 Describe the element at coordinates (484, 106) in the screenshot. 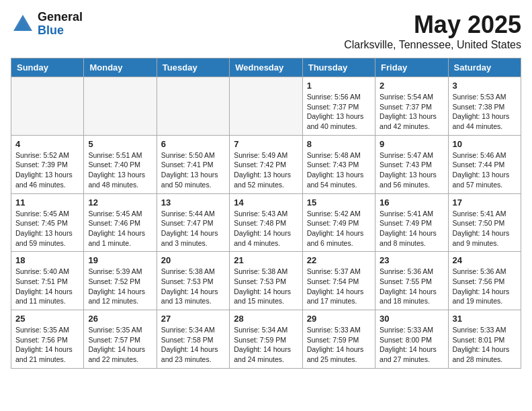

I see `calendar-cell: 3Sunrise: 5:53 AM Sunset: 7:38 PM Daylig…` at that location.